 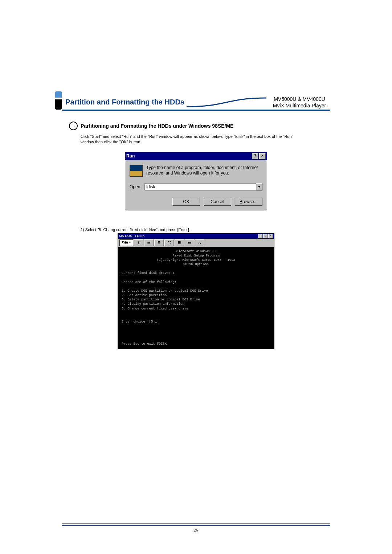 What do you see at coordinates (196, 260) in the screenshot?
I see `dos-line: (C)Copyright Microsoft Corp. 1983 - 1998` at bounding box center [196, 260].